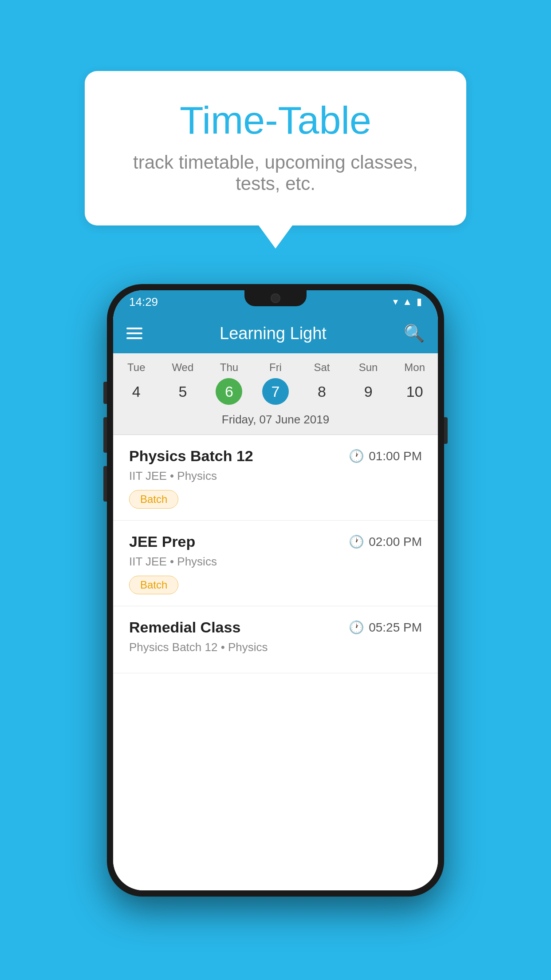 This screenshot has width=551, height=980. I want to click on time-text: 02:00 PM, so click(395, 542).